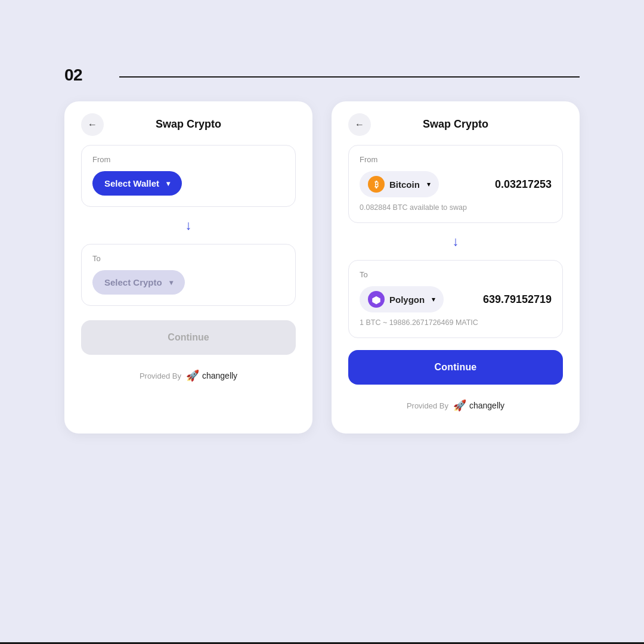 This screenshot has width=644, height=644. Describe the element at coordinates (402, 299) in the screenshot. I see `polygon-selector: Polygon ▾` at that location.